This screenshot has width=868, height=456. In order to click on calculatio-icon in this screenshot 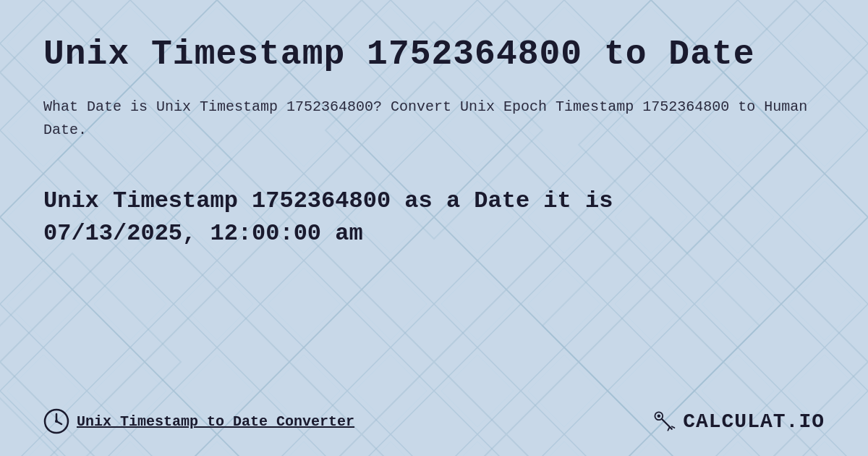, I will do `click(664, 421)`.